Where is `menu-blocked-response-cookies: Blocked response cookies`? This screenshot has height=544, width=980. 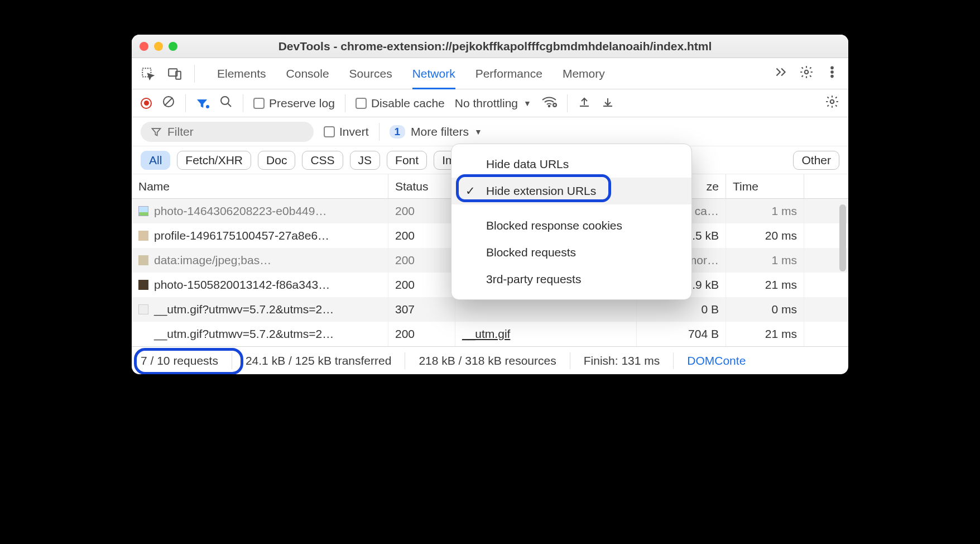 menu-blocked-response-cookies: Blocked response cookies is located at coordinates (571, 226).